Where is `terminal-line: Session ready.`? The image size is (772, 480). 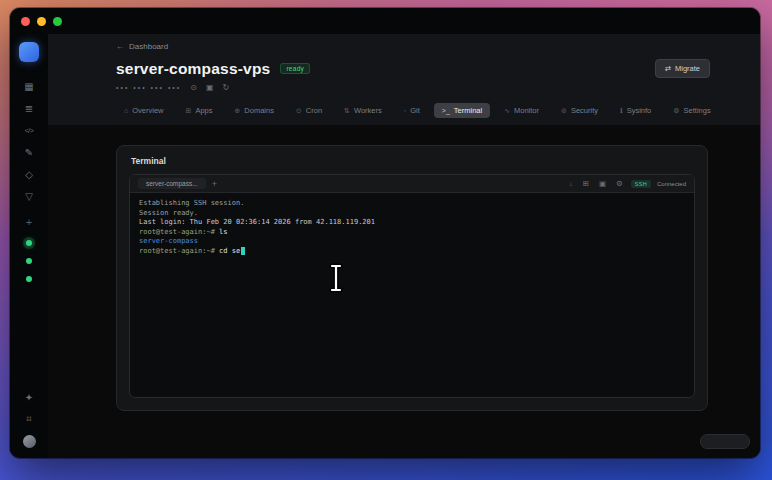 terminal-line: Session ready. is located at coordinates (412, 214).